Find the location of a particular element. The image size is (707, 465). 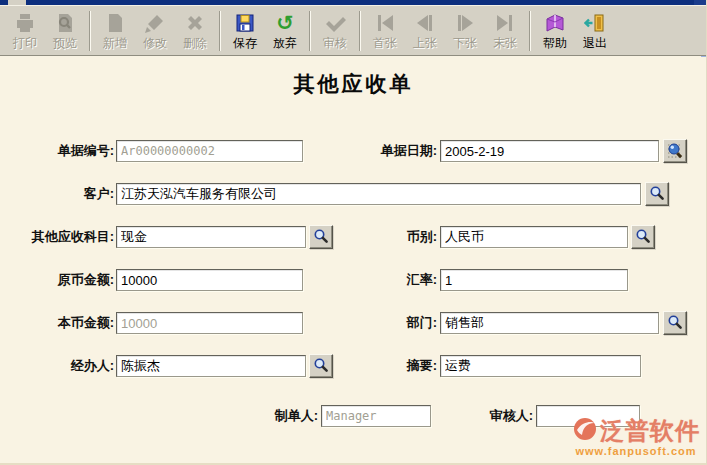

last-record-label: 末张 is located at coordinates (505, 44).